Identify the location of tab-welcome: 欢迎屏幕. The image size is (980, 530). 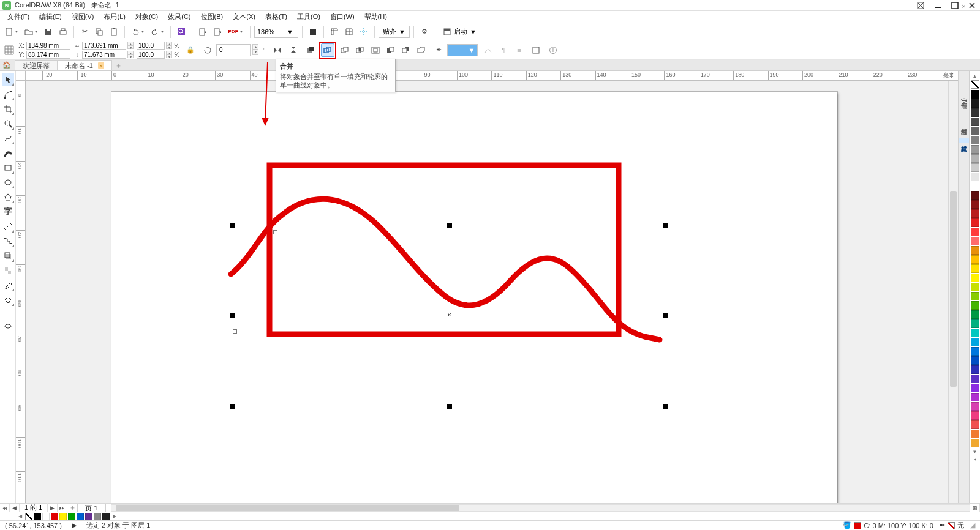
(36, 65).